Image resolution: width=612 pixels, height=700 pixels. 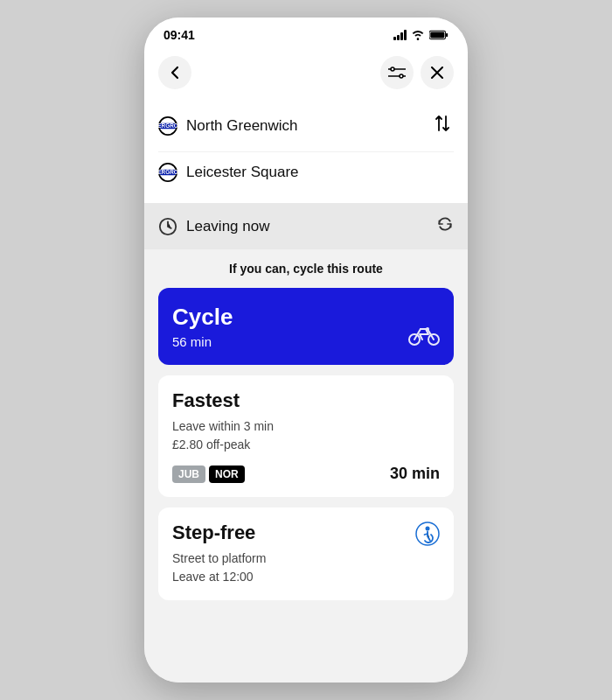 I want to click on signal-icon, so click(x=400, y=35).